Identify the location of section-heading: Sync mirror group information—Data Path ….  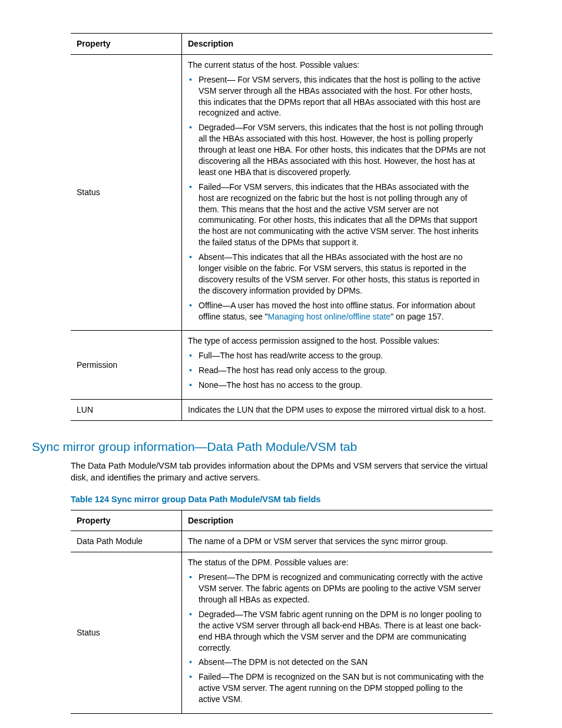
(262, 447).